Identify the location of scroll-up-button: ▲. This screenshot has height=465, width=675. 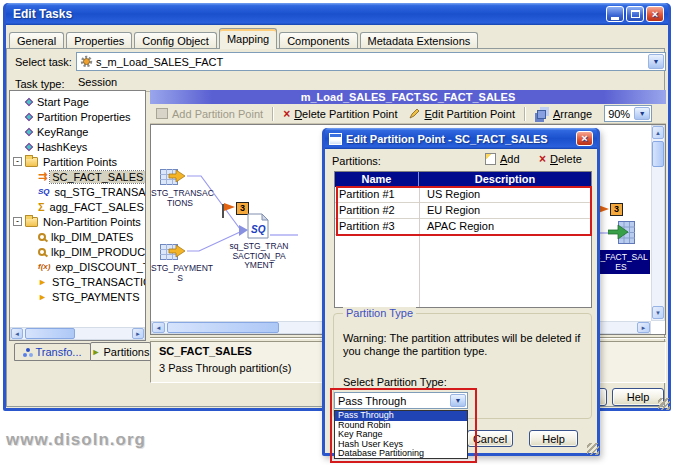
(658, 132).